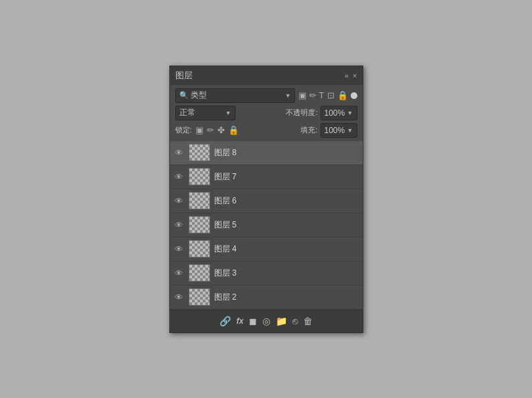 This screenshot has height=398, width=532. What do you see at coordinates (266, 76) in the screenshot?
I see `panel-titlebar: 图层 « ×` at bounding box center [266, 76].